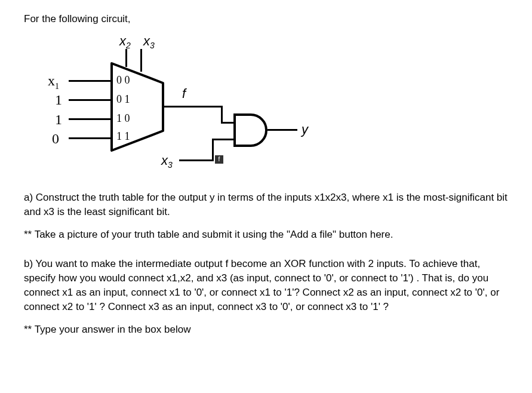 Image resolution: width=532 pixels, height=393 pixels. What do you see at coordinates (305, 130) in the screenshot?
I see `label-y: y` at bounding box center [305, 130].